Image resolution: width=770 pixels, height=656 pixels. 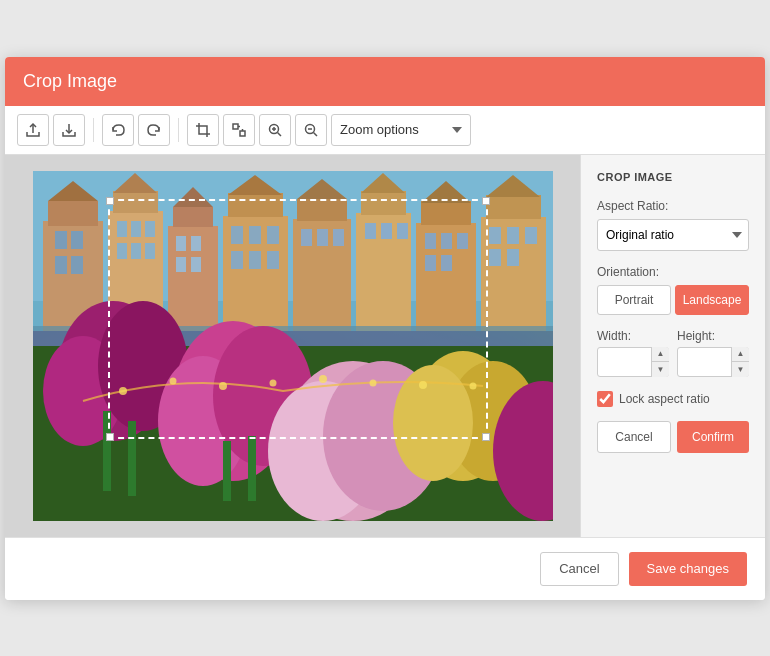 I want to click on height-spinner: ▲ ▼, so click(x=740, y=362).